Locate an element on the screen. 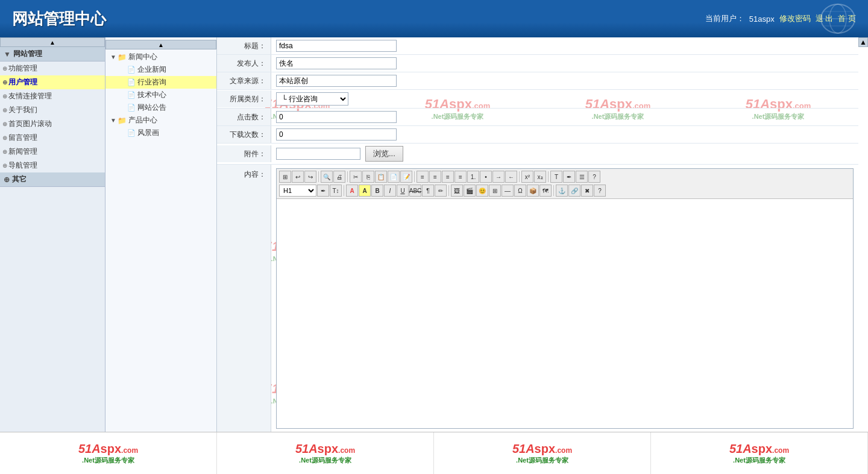 This screenshot has width=868, height=474. toolbar-media-btn: 🎬 is located at coordinates (470, 191).